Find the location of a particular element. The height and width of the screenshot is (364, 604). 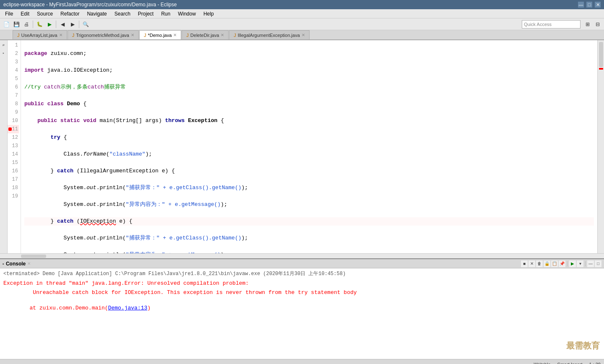

tabs-bar: J UseArrayList.java ✕ J TrigonometricMet… is located at coordinates (302, 35).